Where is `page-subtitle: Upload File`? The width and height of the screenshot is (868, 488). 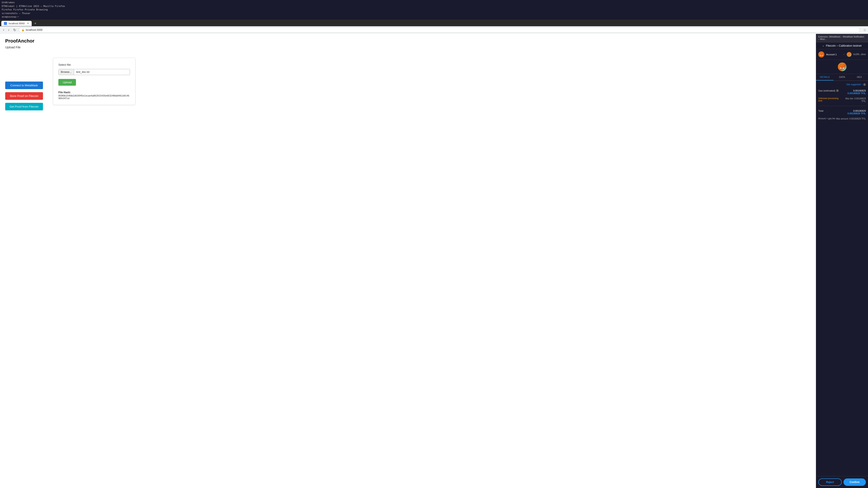
page-subtitle: Upload File is located at coordinates (408, 47).